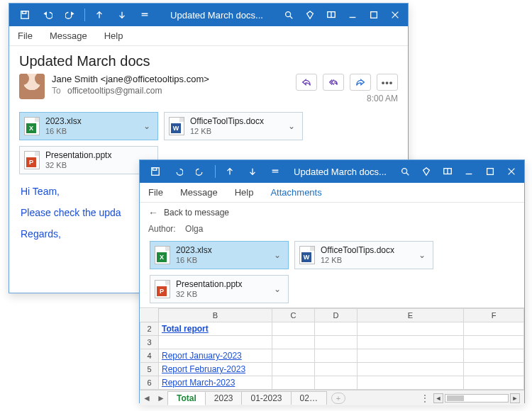 Image resolution: width=532 pixels, height=411 pixels. What do you see at coordinates (150, 356) in the screenshot?
I see `row-header: 4` at bounding box center [150, 356].